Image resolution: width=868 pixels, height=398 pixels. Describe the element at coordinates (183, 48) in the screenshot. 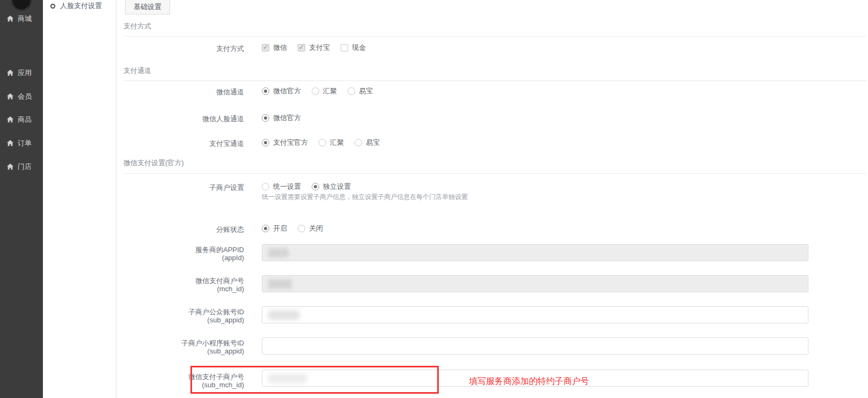

I see `field-label-pay-method: 支付方式` at that location.